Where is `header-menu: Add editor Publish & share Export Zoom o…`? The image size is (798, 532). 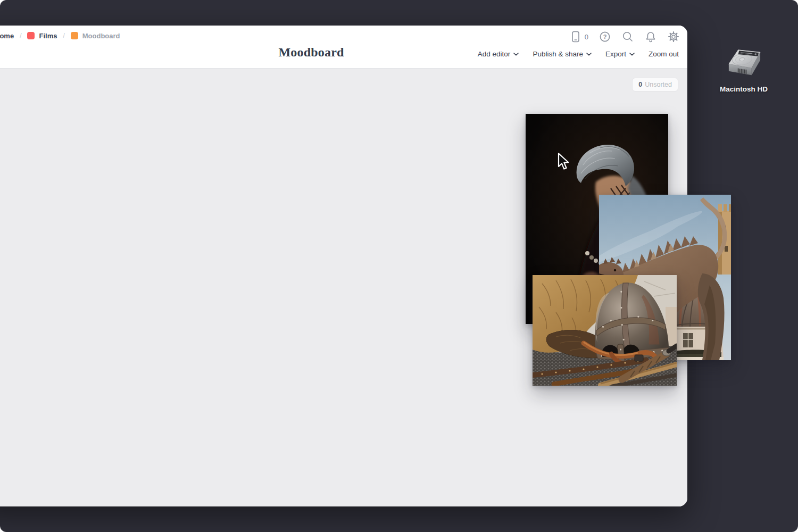 header-menu: Add editor Publish & share Export Zoom o… is located at coordinates (578, 54).